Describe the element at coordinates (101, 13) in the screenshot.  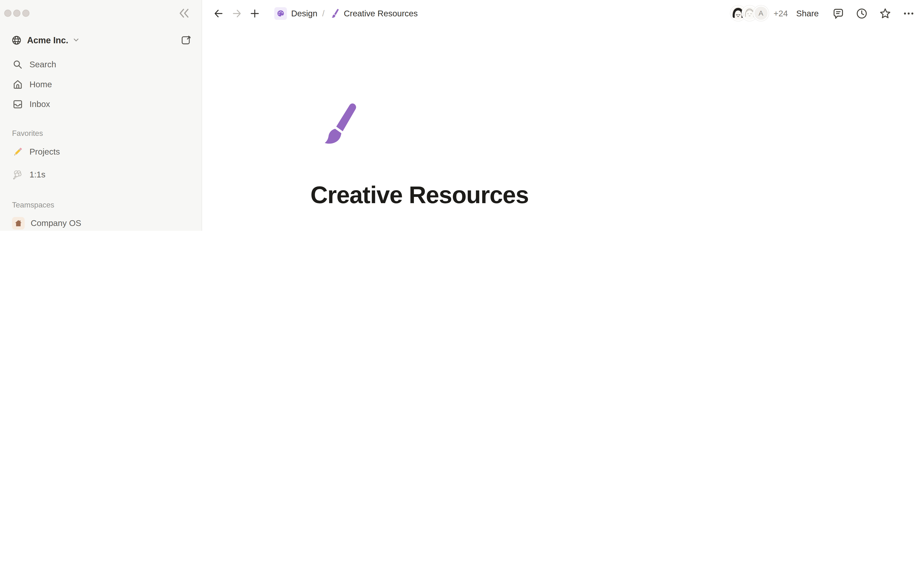
I see `sidebar-header` at that location.